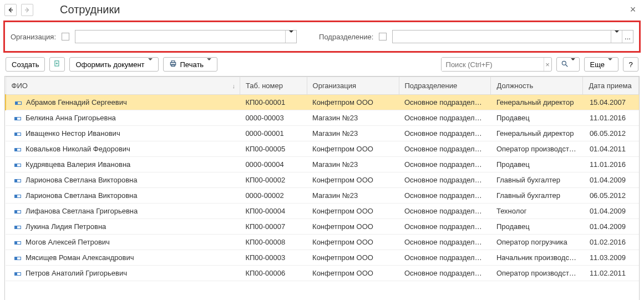 This screenshot has width=644, height=300. I want to click on org-filter-dropdown-button, so click(291, 37).